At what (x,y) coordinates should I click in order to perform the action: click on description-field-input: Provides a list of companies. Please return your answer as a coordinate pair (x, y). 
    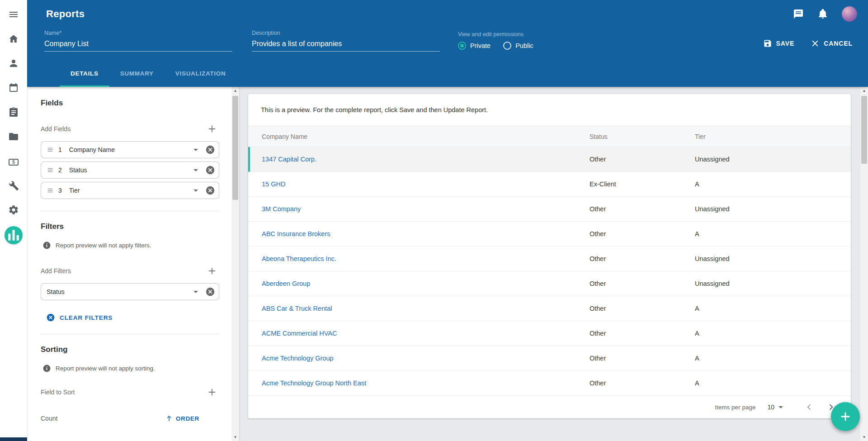
    Looking at the image, I should click on (346, 46).